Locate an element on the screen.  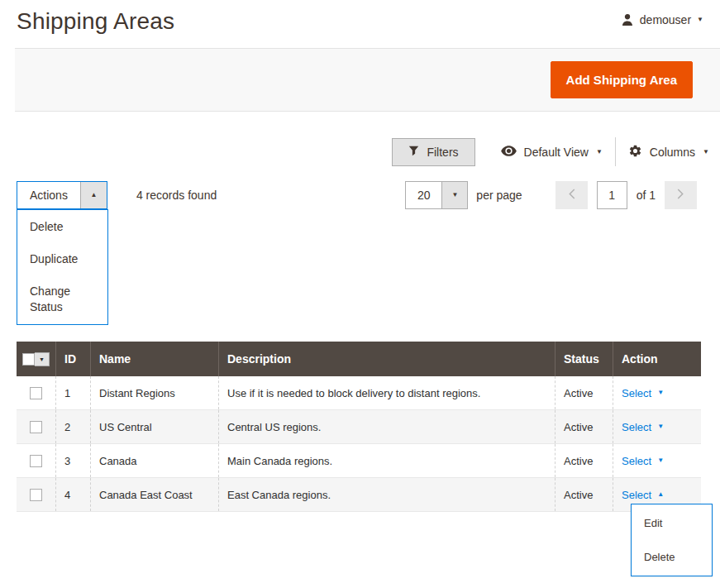
column-header-id: ID is located at coordinates (74, 359).